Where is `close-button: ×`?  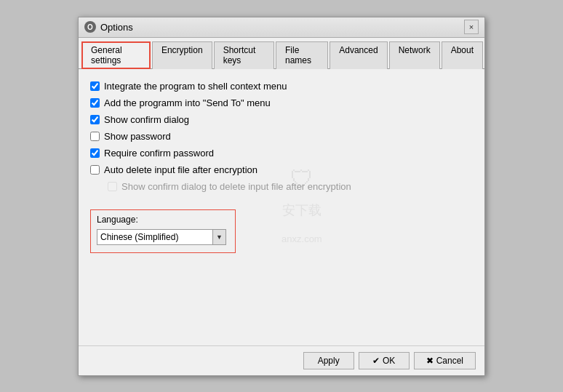
close-button: × is located at coordinates (471, 27).